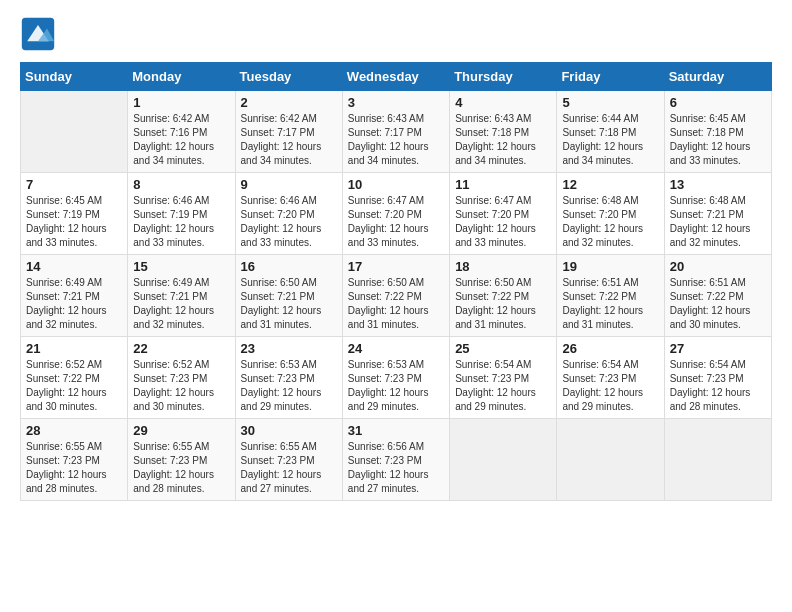 The image size is (792, 612). Describe the element at coordinates (396, 460) in the screenshot. I see `day-cell: 31Sunrise: 6:56 AMSunset: 7:23 PMDayligh…` at that location.